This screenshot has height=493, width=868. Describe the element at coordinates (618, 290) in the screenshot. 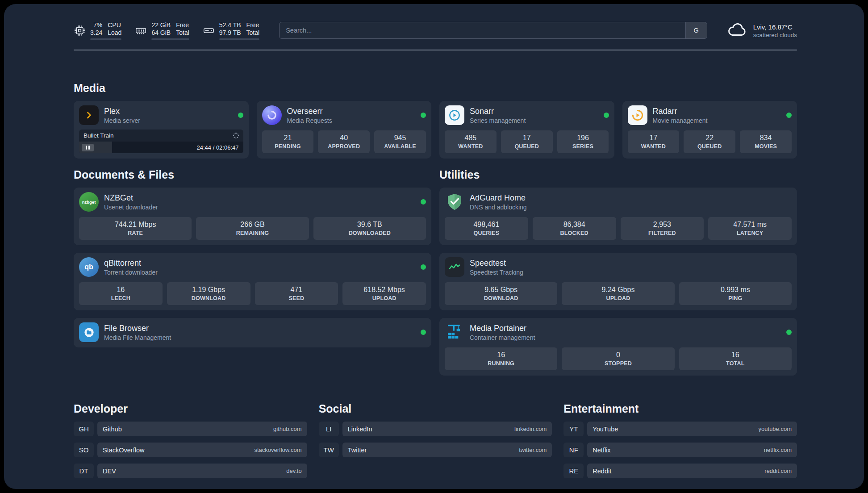

I see `stat-value: 9.24 Gbps` at that location.